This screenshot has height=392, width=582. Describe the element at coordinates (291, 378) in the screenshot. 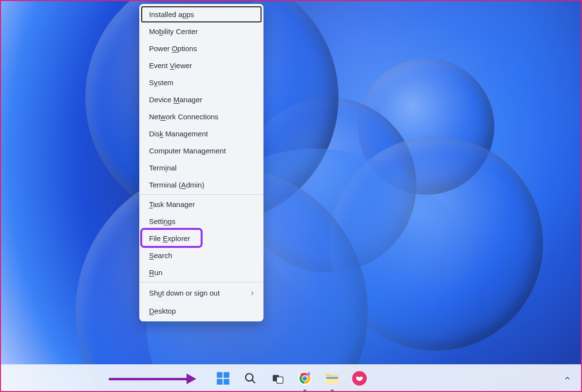

I see `taskbar` at that location.